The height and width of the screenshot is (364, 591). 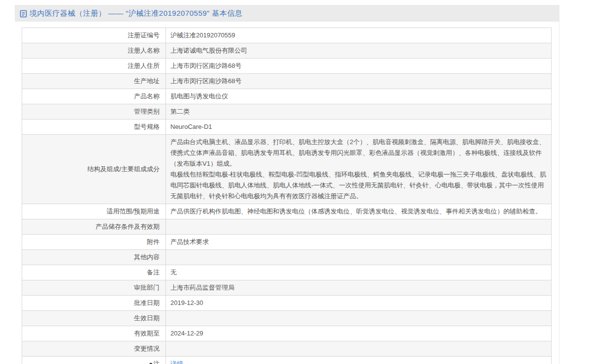 What do you see at coordinates (94, 82) in the screenshot?
I see `row-label: 生产地址` at bounding box center [94, 82].